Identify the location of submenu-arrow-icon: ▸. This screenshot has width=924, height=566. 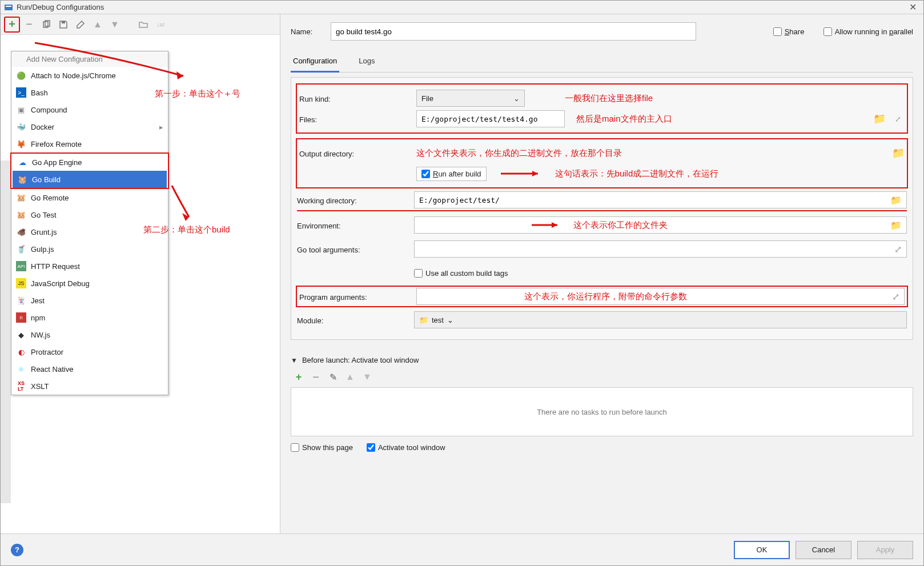
(161, 127).